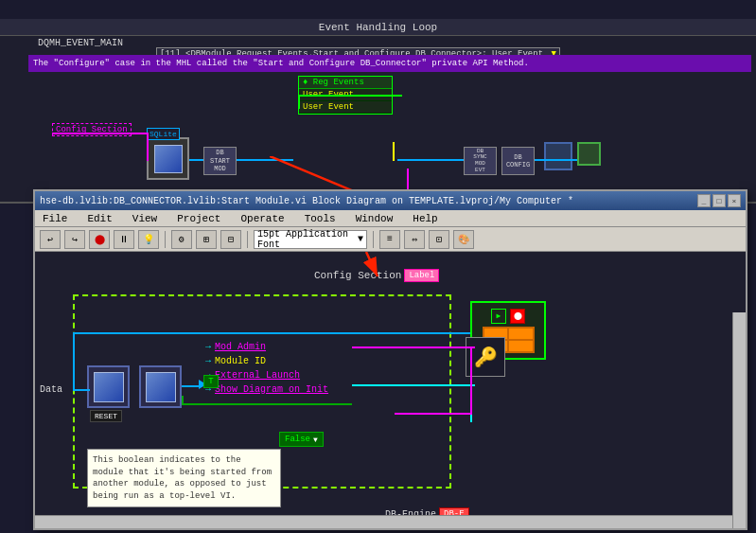  I want to click on reset-label: RESET, so click(106, 417).